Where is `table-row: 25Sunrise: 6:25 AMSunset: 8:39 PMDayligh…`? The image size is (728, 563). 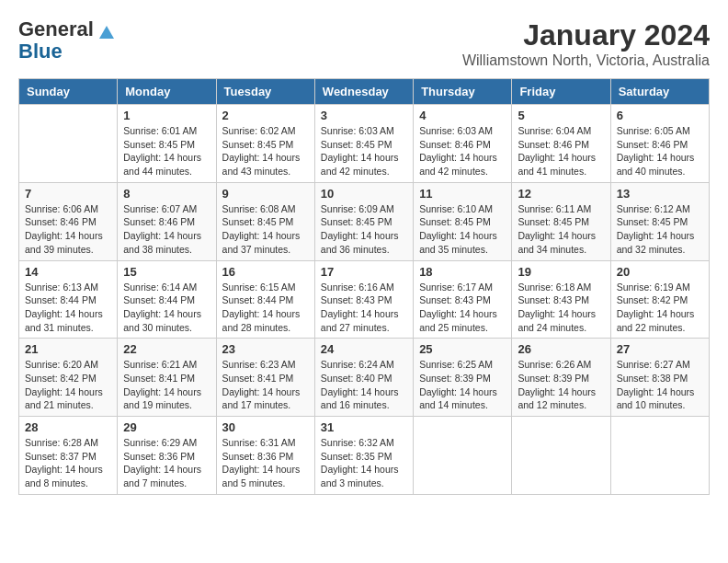
table-row: 25Sunrise: 6:25 AMSunset: 8:39 PMDayligh… is located at coordinates (463, 377).